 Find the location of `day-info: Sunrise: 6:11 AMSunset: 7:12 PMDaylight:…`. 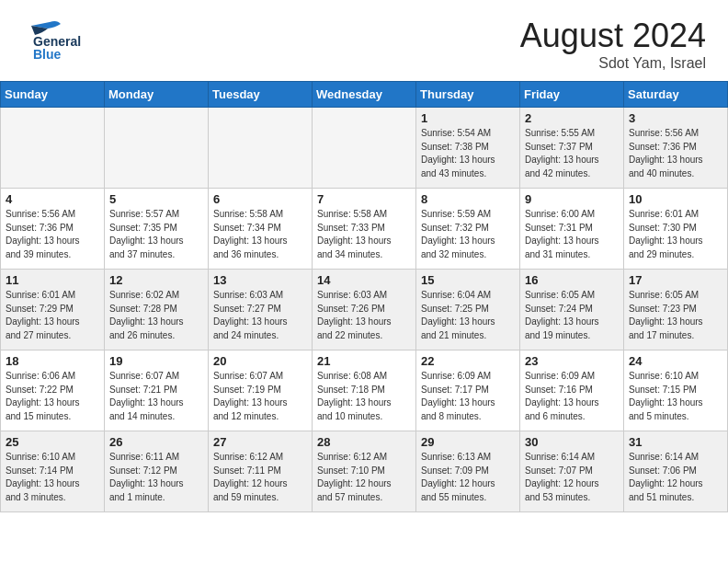

day-info: Sunrise: 6:11 AMSunset: 7:12 PMDaylight:… is located at coordinates (156, 477).